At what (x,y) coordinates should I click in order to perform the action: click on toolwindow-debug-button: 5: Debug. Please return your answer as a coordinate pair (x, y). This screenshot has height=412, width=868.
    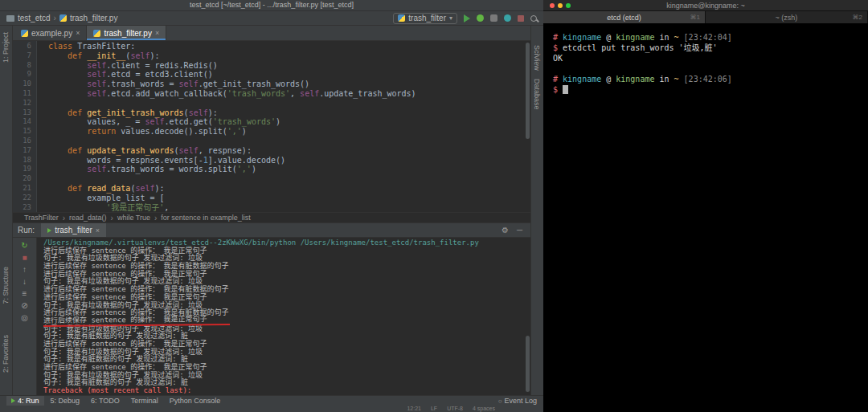
    Looking at the image, I should click on (66, 402).